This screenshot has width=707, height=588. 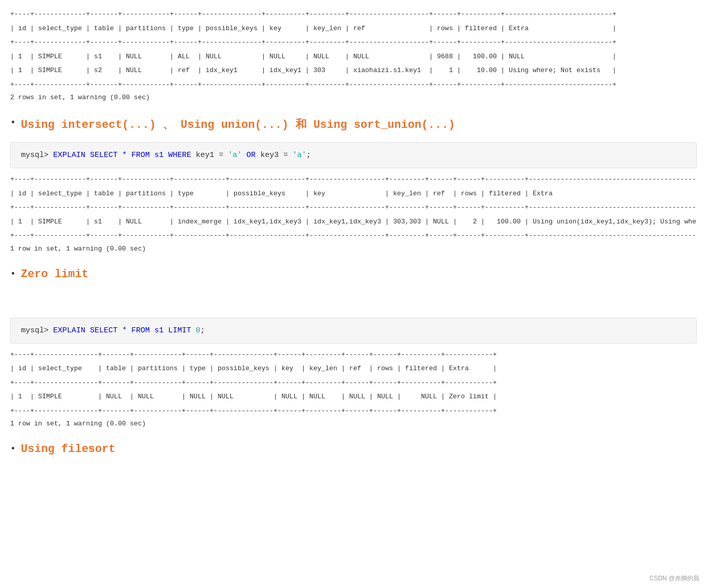 I want to click on table-header-3: | id | select_type | table | partitions …, so click(x=354, y=369).